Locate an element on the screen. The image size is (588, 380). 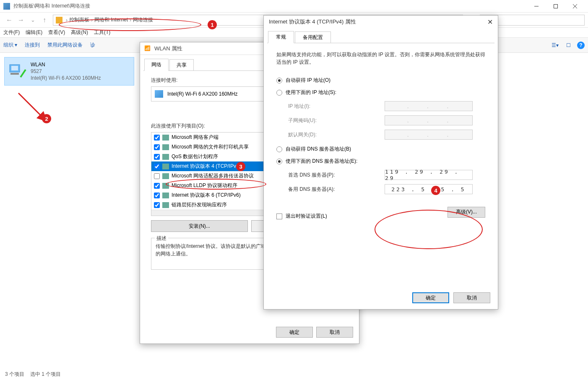
up-button: ↑ is located at coordinates (44, 20).